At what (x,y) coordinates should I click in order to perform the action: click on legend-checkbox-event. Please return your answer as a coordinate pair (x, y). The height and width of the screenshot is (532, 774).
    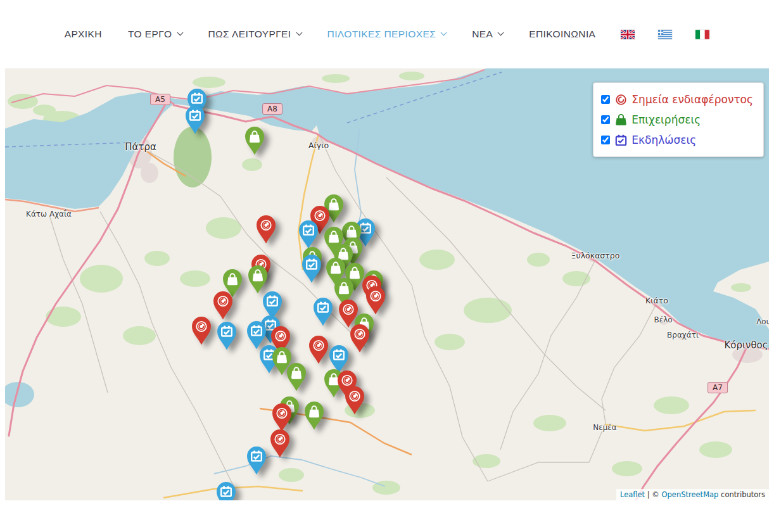
    Looking at the image, I should click on (606, 140).